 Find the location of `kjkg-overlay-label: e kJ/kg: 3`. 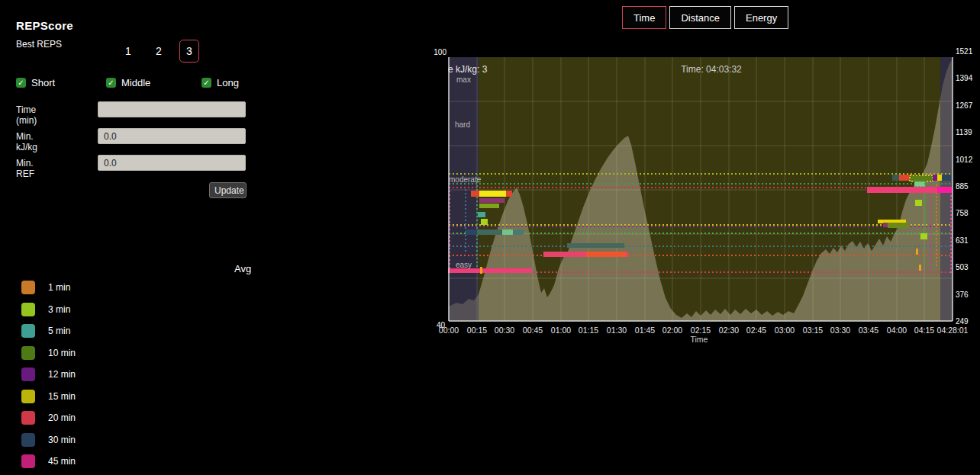

kjkg-overlay-label: e kJ/kg: 3 is located at coordinates (468, 69).